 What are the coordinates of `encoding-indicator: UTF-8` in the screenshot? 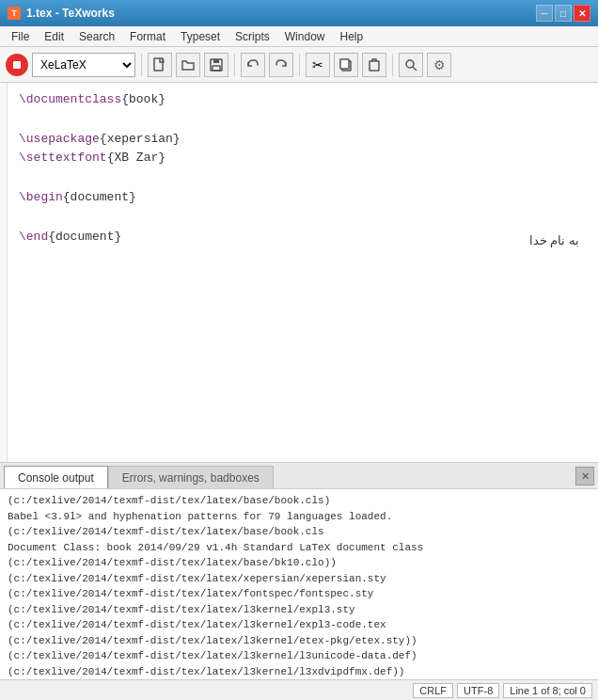 It's located at (478, 691).